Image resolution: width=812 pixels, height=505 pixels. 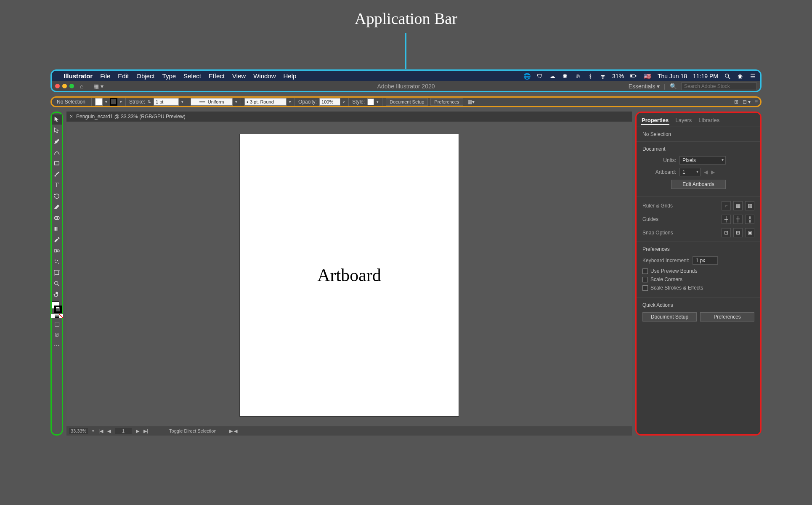 What do you see at coordinates (647, 76) in the screenshot?
I see `flag-icon: 🇺🇸` at bounding box center [647, 76].